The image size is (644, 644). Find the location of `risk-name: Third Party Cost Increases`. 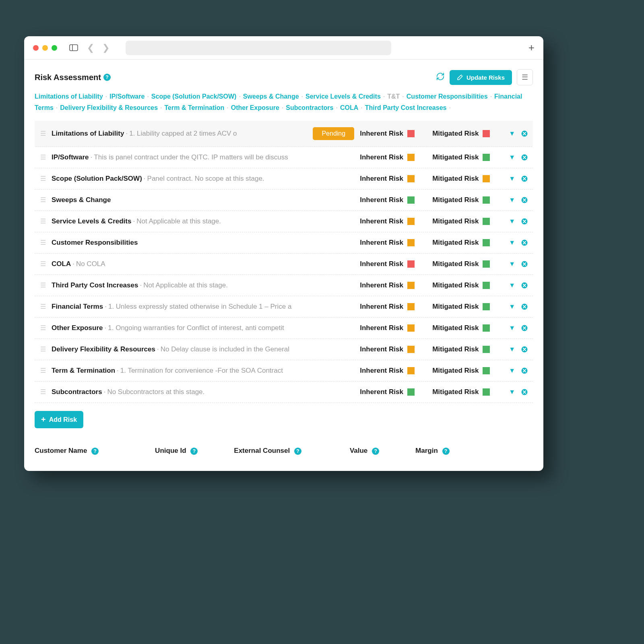

risk-name: Third Party Cost Increases is located at coordinates (95, 285).